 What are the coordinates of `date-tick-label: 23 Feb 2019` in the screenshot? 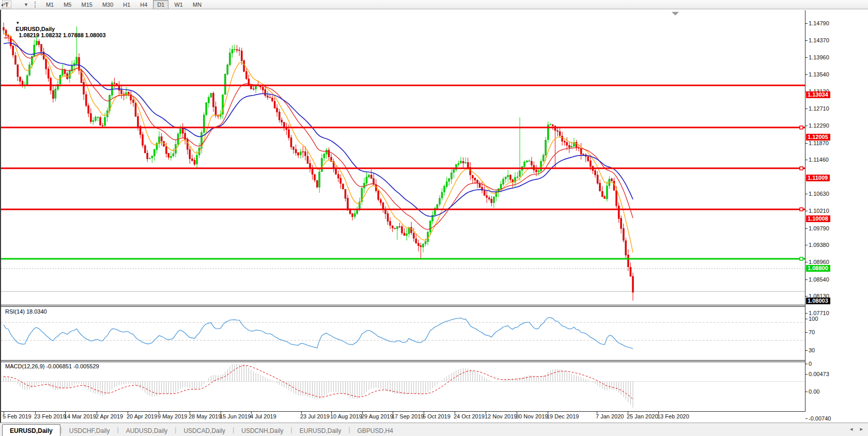 It's located at (50, 416).